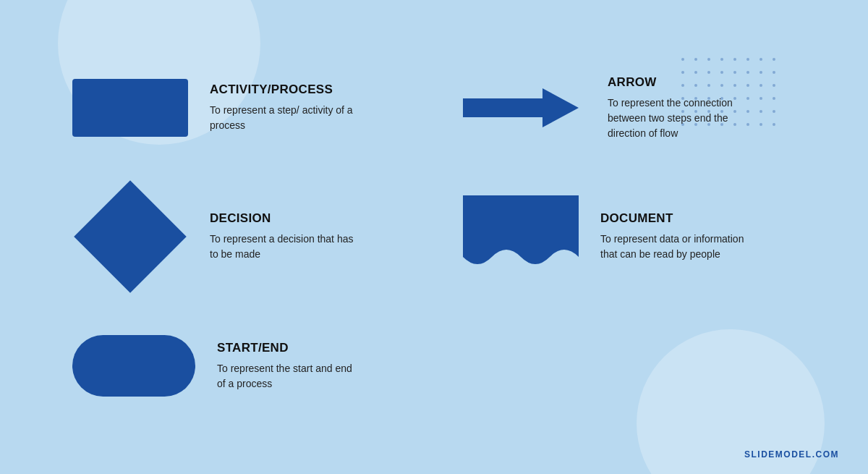 The image size is (868, 474). Describe the element at coordinates (282, 108) in the screenshot. I see `item-activity-process-text: ACTIVITY/PROCESS To represent a step/ ac…` at that location.